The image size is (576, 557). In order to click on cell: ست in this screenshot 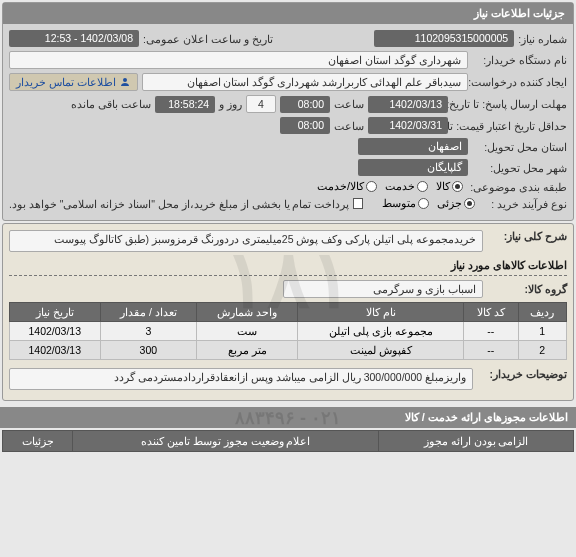, I will do `click(248, 332)`.